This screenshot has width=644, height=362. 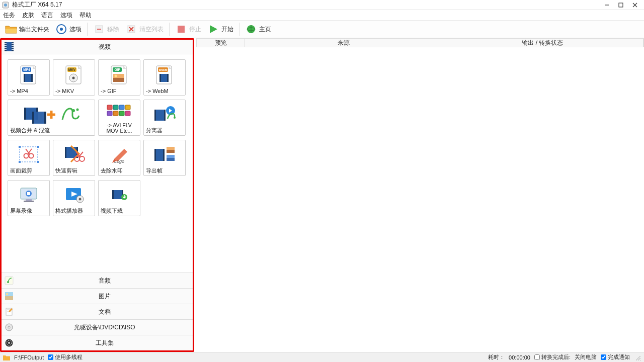 What do you see at coordinates (635, 5) in the screenshot?
I see `close-button` at bounding box center [635, 5].